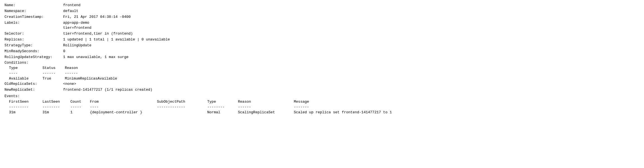 The width and height of the screenshot is (644, 168). Describe the element at coordinates (322, 51) in the screenshot. I see `minready-row: MinReadySeconds: 0` at that location.